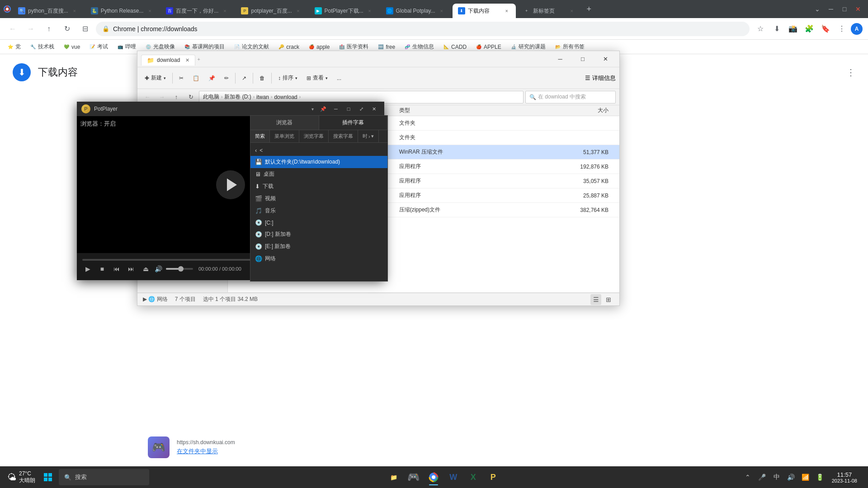 The height and width of the screenshot is (488, 868). Describe the element at coordinates (104, 477) in the screenshot. I see `taskbar-search: 🔍 搜索` at that location.